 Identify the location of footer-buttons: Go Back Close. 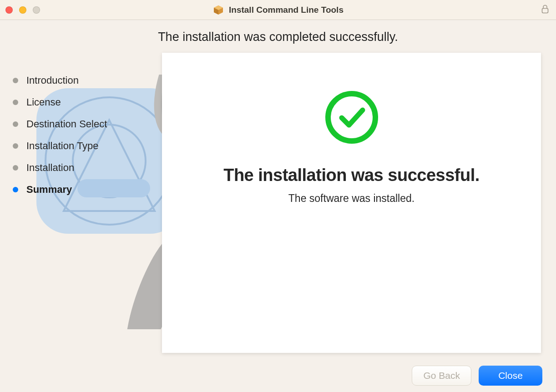
(477, 376).